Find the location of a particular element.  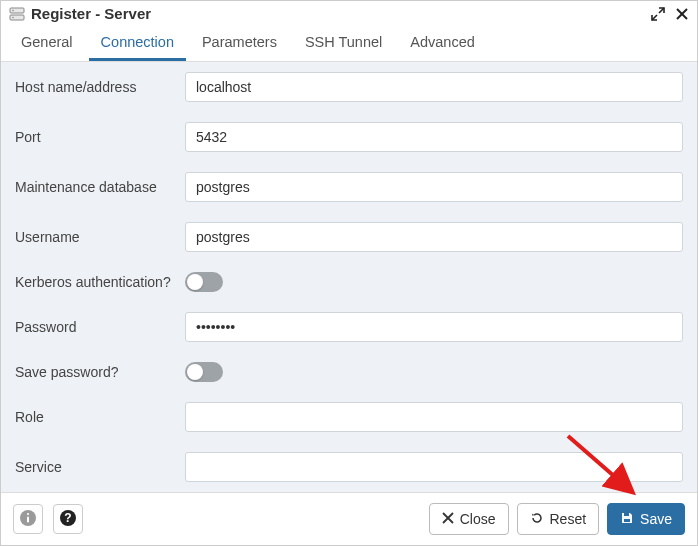

role-input is located at coordinates (434, 417).